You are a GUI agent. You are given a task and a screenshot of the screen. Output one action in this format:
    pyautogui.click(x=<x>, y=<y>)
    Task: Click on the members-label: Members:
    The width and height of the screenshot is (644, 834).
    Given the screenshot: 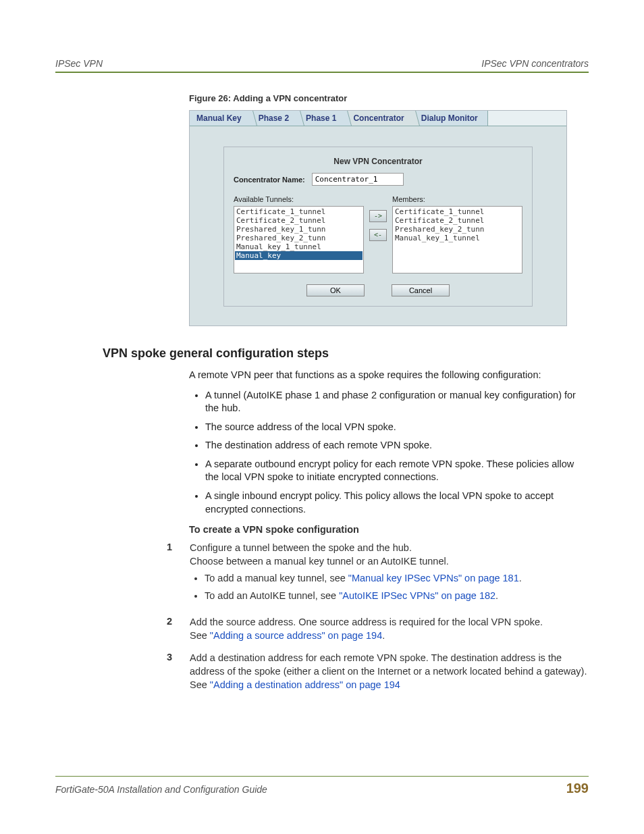 What is the action you would take?
    pyautogui.click(x=458, y=199)
    